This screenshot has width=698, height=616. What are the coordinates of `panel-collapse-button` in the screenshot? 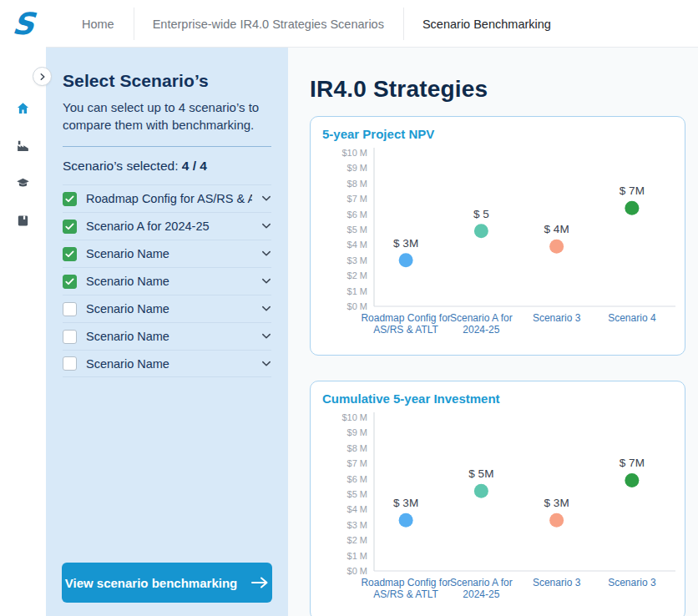 It's located at (42, 77).